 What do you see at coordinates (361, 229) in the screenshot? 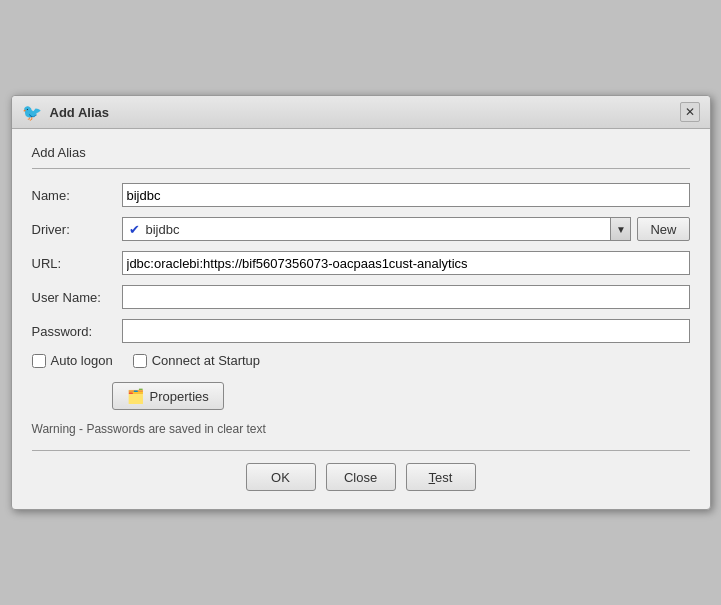
I see `driver-row: Driver: ✔ bijdbc ▼ New` at bounding box center [361, 229].